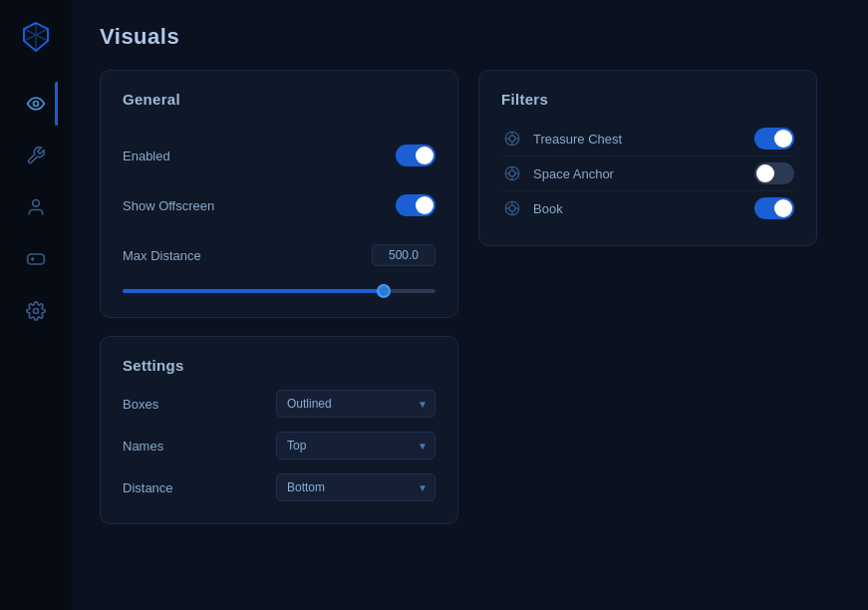  I want to click on show-offscreen-label: Show Offscreen, so click(168, 205).